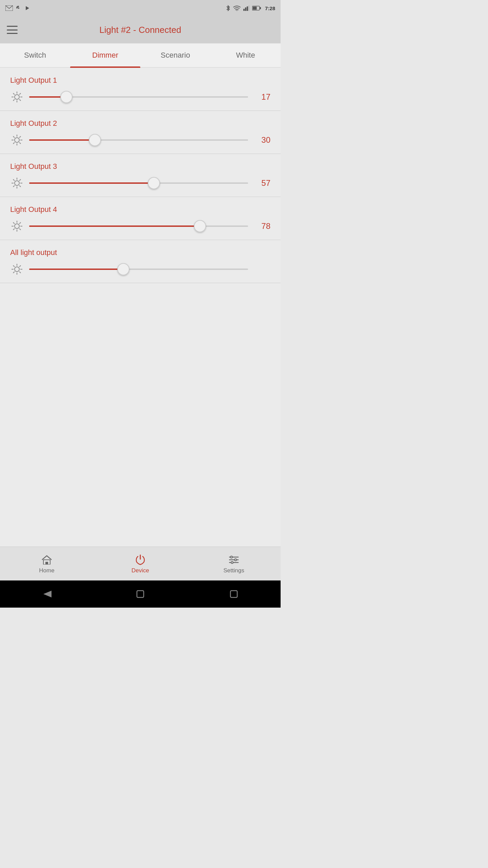 The width and height of the screenshot is (488, 868). Describe the element at coordinates (140, 132) in the screenshot. I see `light-output-2-section: Light Output 2 30` at that location.